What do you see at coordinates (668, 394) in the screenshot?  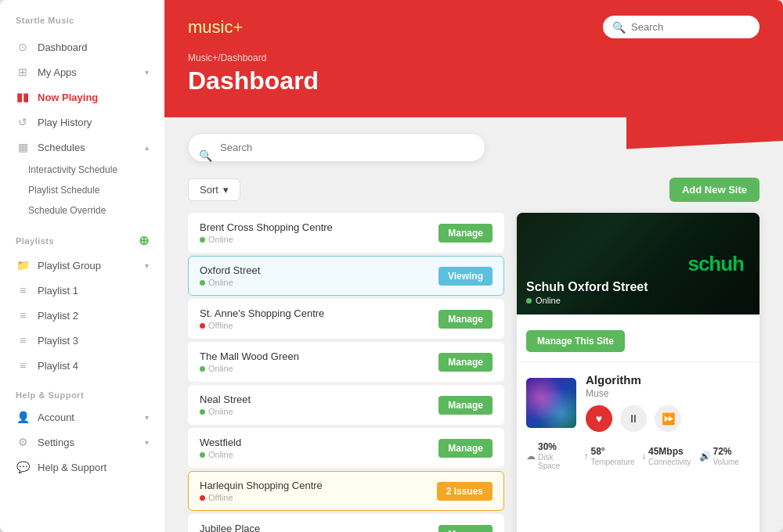 I see `track-artist: Muse` at bounding box center [668, 394].